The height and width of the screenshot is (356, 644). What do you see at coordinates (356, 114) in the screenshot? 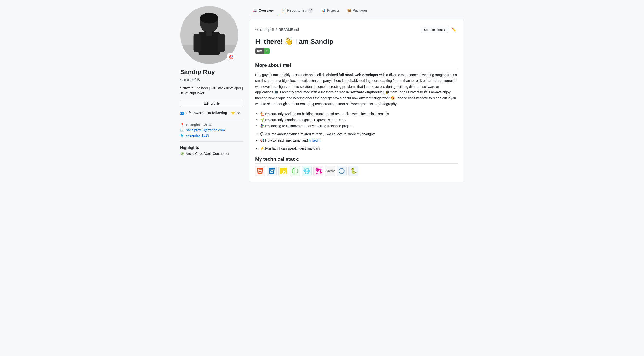
I see `bullet-1: 🏗️ I'm currently working on building stu…` at bounding box center [356, 114].